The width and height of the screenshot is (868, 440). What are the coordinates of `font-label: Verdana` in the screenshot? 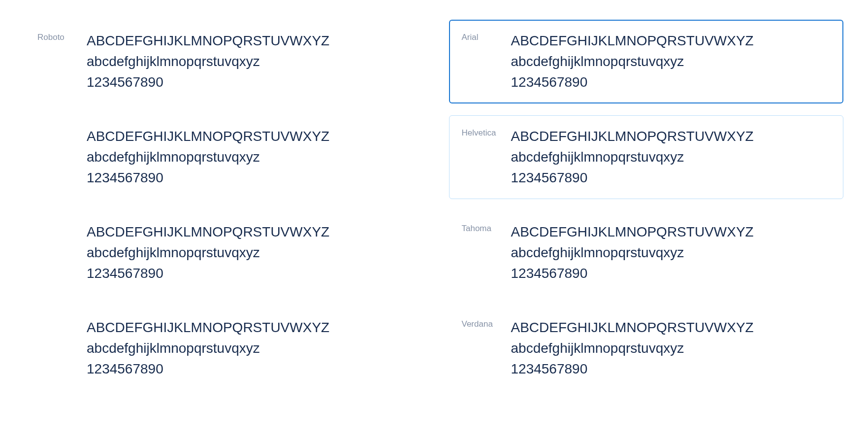 It's located at (486, 348).